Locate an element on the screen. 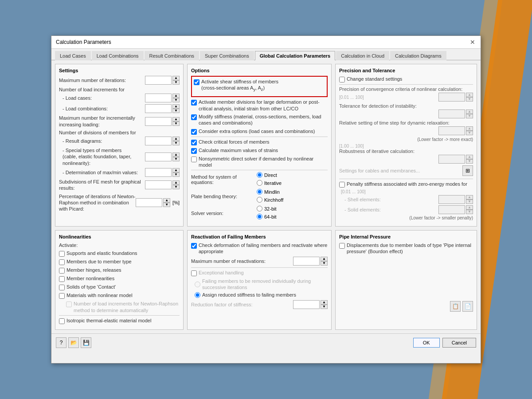 The image size is (532, 399). relative-label: Relative setting of time step for dynami… is located at coordinates (406, 123).